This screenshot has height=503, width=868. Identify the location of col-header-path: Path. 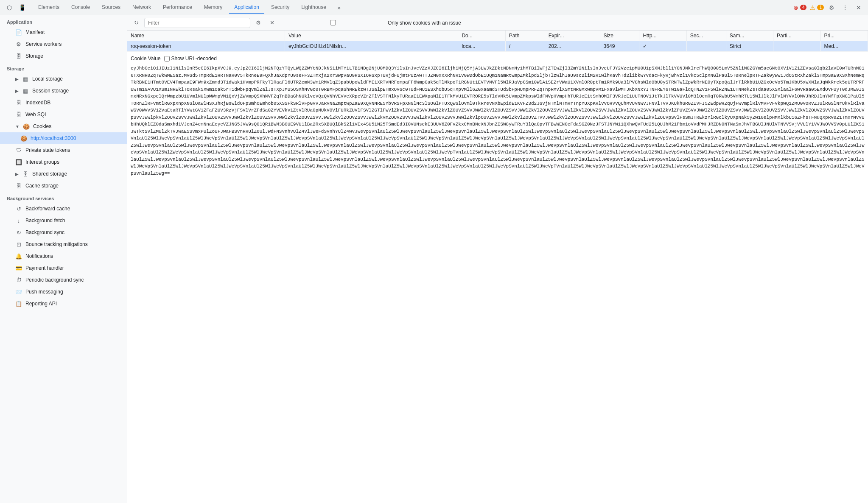
(525, 36).